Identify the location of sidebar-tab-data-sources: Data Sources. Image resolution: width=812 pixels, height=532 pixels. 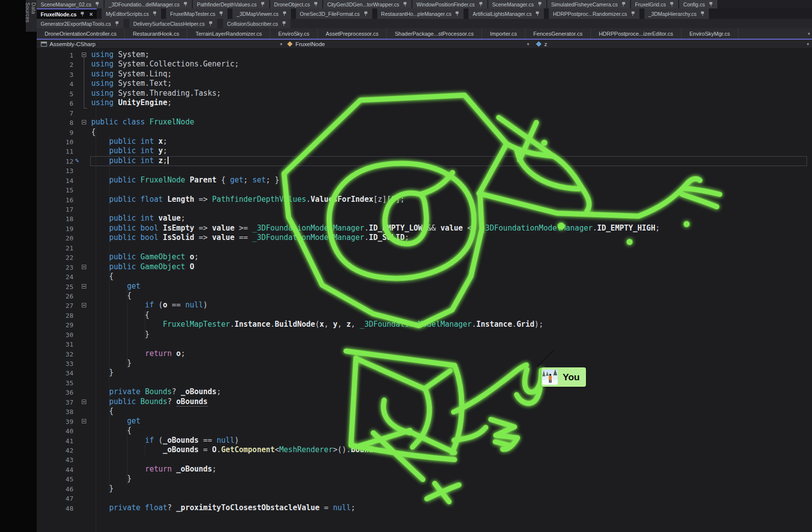
(31, 16).